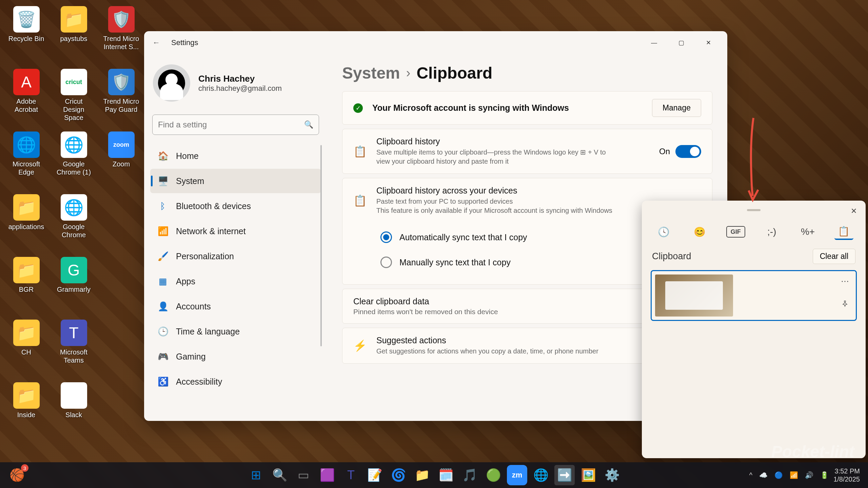 Image resolution: width=868 pixels, height=488 pixels. Describe the element at coordinates (371, 73) in the screenshot. I see `breadcrumb-parent: System` at that location.